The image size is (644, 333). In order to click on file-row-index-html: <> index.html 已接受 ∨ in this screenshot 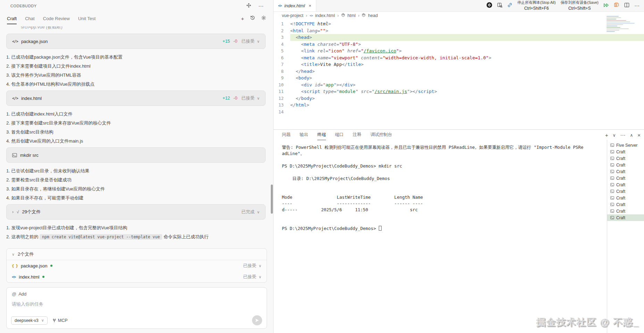, I will do `click(137, 277)`.